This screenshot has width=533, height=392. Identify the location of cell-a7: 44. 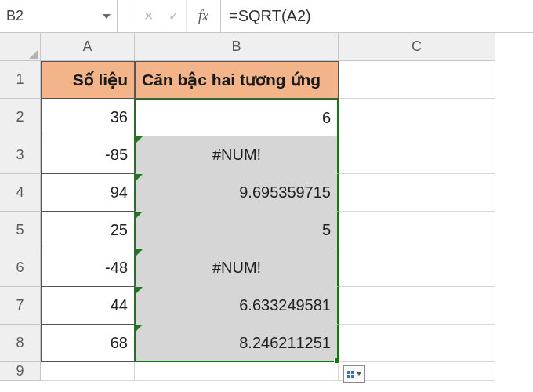
(88, 306).